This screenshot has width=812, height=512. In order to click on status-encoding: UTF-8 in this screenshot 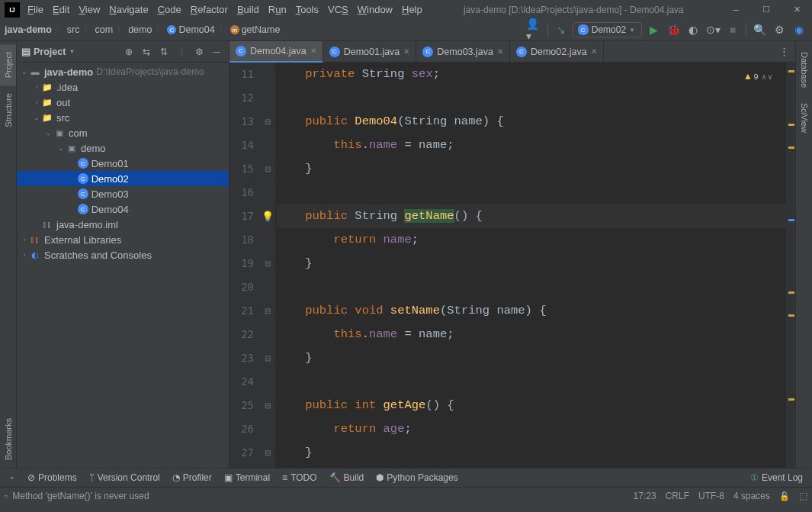, I will do `click(711, 496)`.